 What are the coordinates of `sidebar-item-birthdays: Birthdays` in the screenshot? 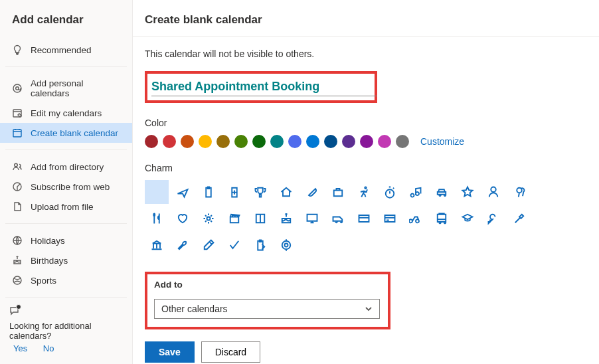 It's located at (66, 260).